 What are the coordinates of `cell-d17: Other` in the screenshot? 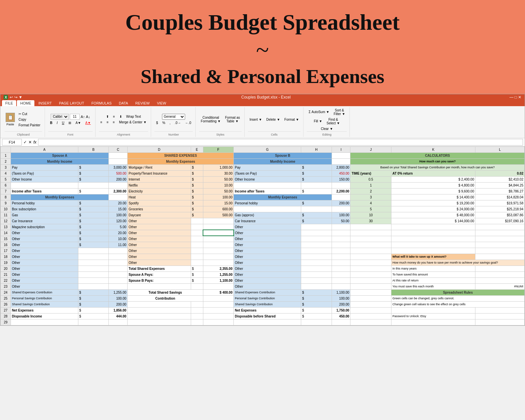 It's located at (159, 251).